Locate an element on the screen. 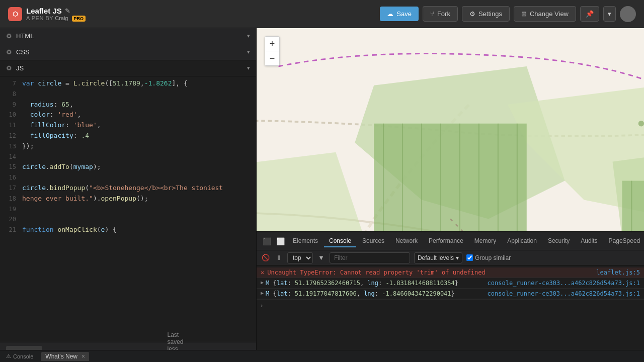  fork-button: ⑂ Fork is located at coordinates (440, 14).